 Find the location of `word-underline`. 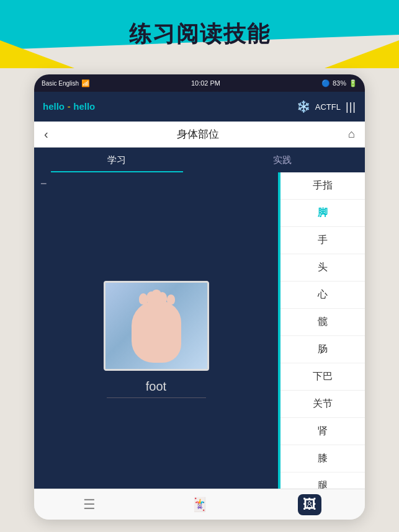

word-underline is located at coordinates (156, 398).